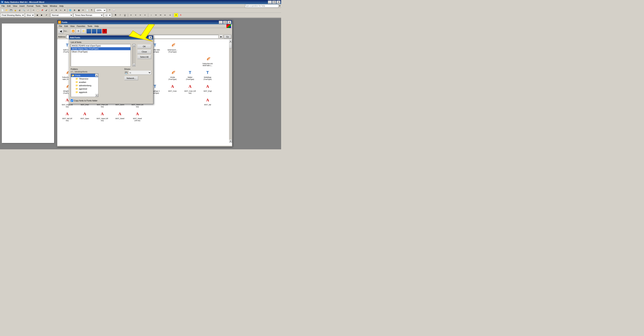 This screenshot has height=336, width=644. Describe the element at coordinates (262, 6) in the screenshot. I see `help-search-input` at that location.